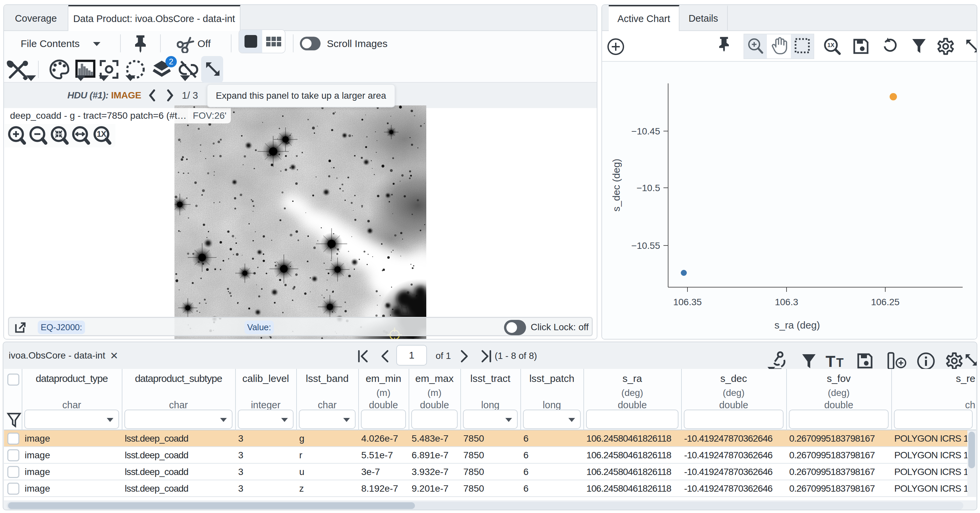 The image size is (980, 513). I want to click on svg-text: s_dec (deg), so click(616, 185).